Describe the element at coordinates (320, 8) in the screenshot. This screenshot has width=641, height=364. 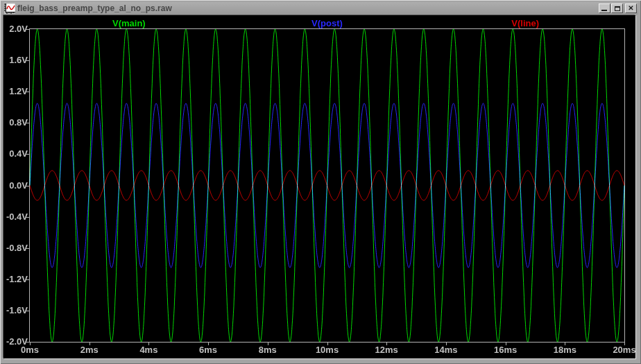
I see `window-titlebar: fleig_bass_preamp_type_al_no_ps.raw ✕` at that location.